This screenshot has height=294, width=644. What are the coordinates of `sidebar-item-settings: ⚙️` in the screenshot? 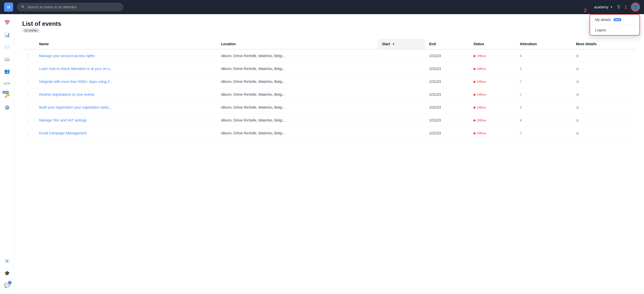 It's located at (7, 108).